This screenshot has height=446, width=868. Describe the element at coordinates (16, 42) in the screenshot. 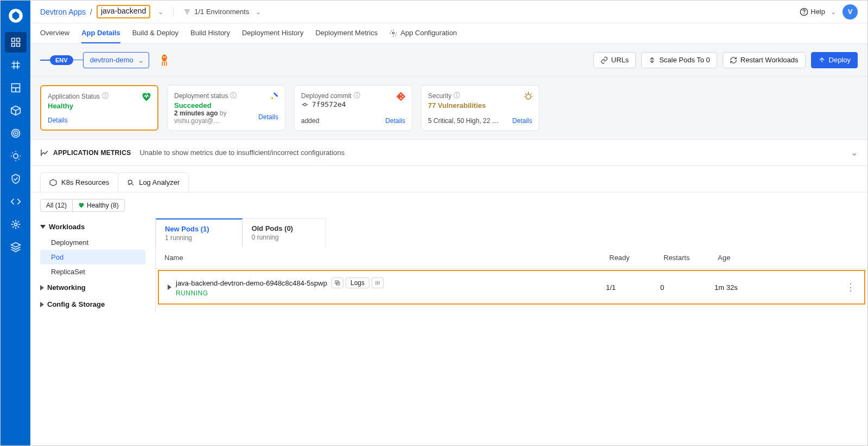

I see `apps-icon` at that location.